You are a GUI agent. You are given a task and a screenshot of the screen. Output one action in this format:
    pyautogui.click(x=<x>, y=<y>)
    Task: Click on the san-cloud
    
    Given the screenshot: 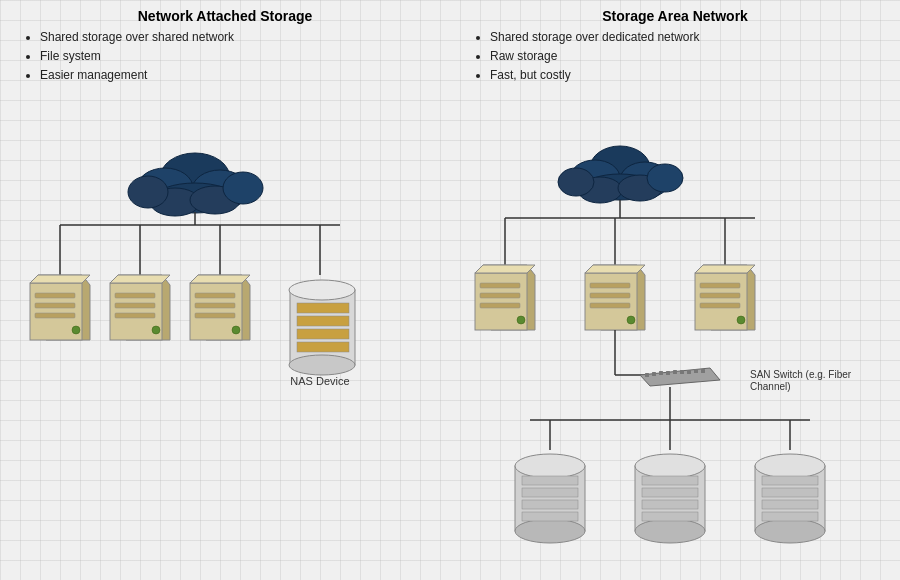 What is the action you would take?
    pyautogui.click(x=620, y=174)
    